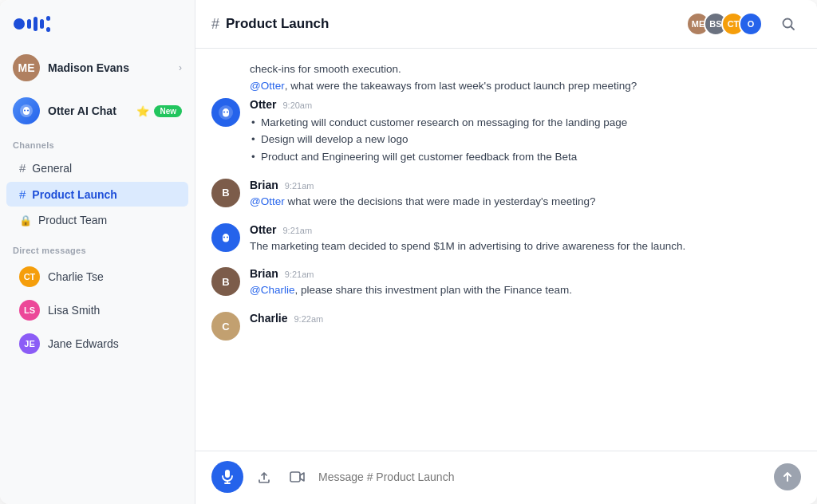 This screenshot has width=817, height=504. What do you see at coordinates (525, 140) in the screenshot?
I see `message-bullets: Marketing will conduct customer research…` at bounding box center [525, 140].